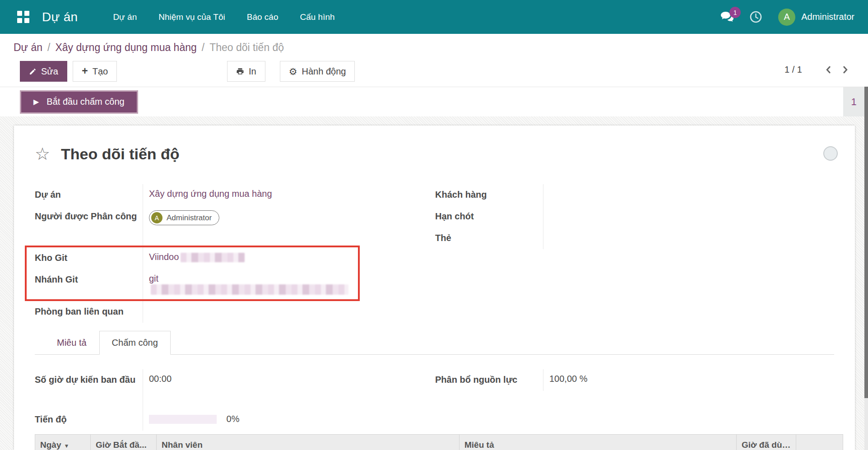  Describe the element at coordinates (246, 71) in the screenshot. I see `print-button: In` at that location.